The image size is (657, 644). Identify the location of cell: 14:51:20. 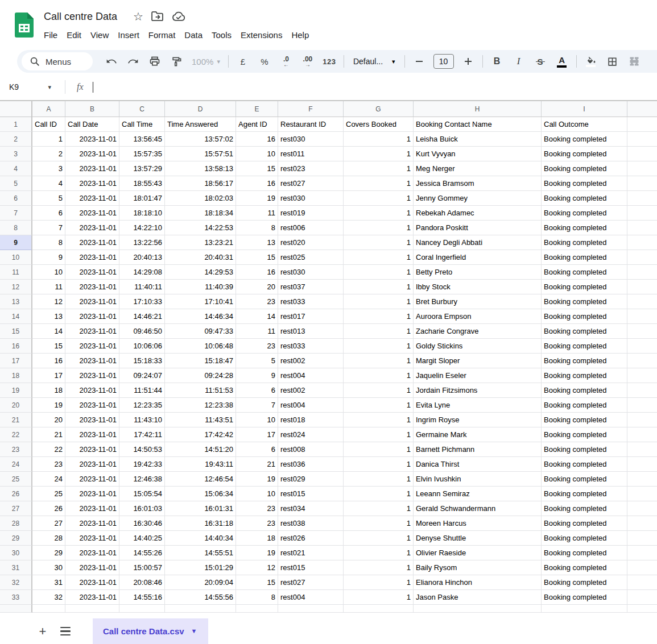
(200, 450).